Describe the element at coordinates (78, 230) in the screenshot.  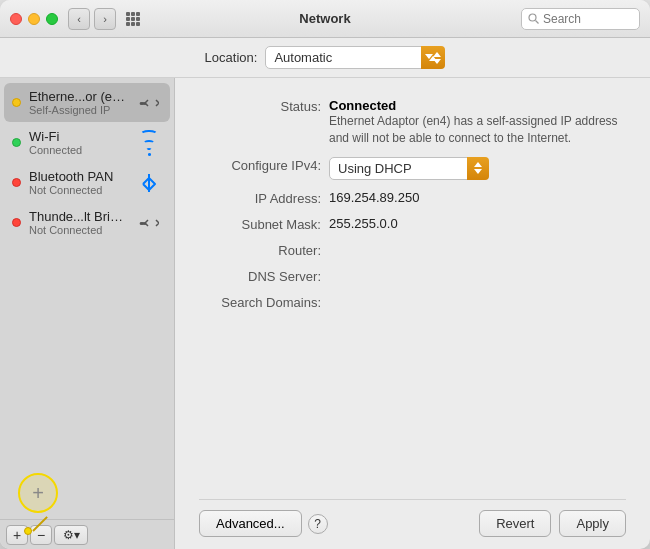
I see `item-status-thunderbolt: Not Connected` at that location.